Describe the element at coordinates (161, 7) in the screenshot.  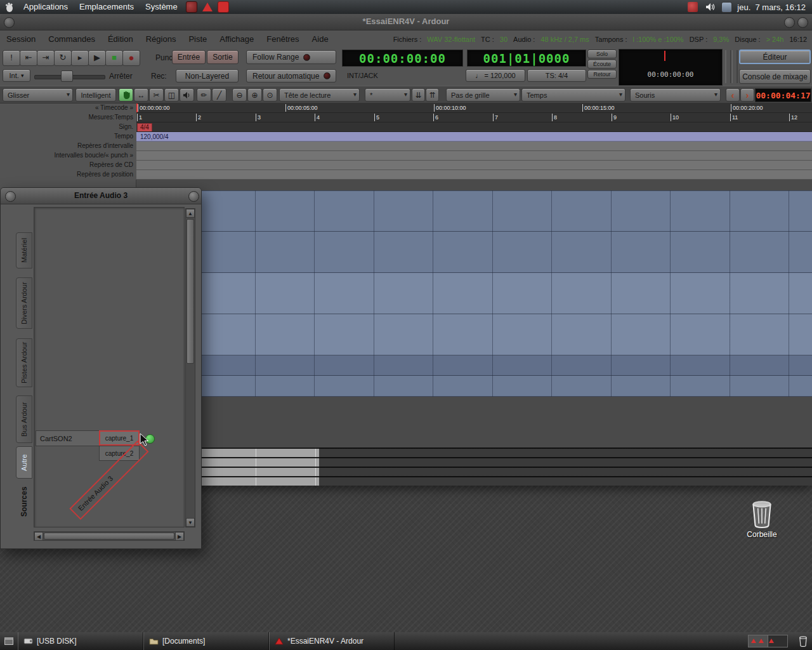
I see `menu-systeme: Système` at that location.